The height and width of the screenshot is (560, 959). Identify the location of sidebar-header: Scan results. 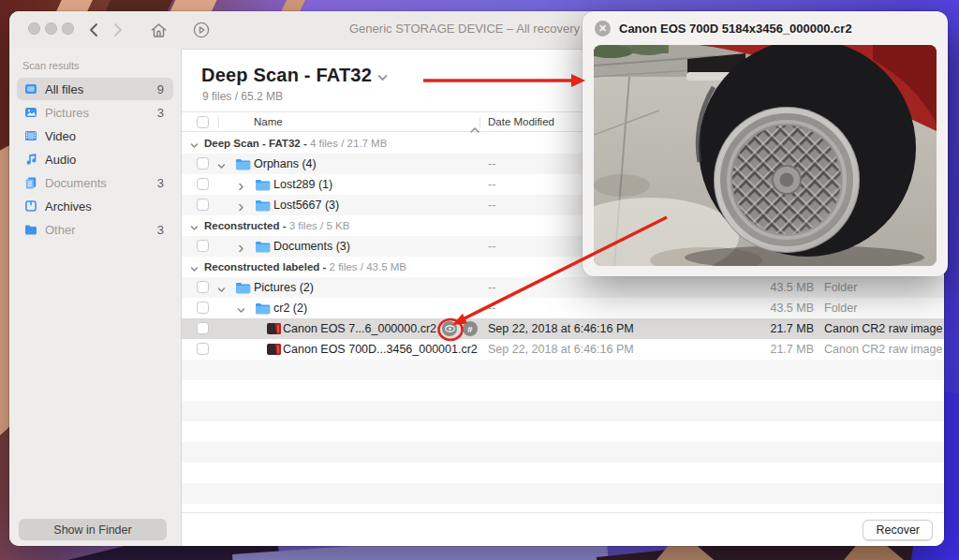
(51, 66).